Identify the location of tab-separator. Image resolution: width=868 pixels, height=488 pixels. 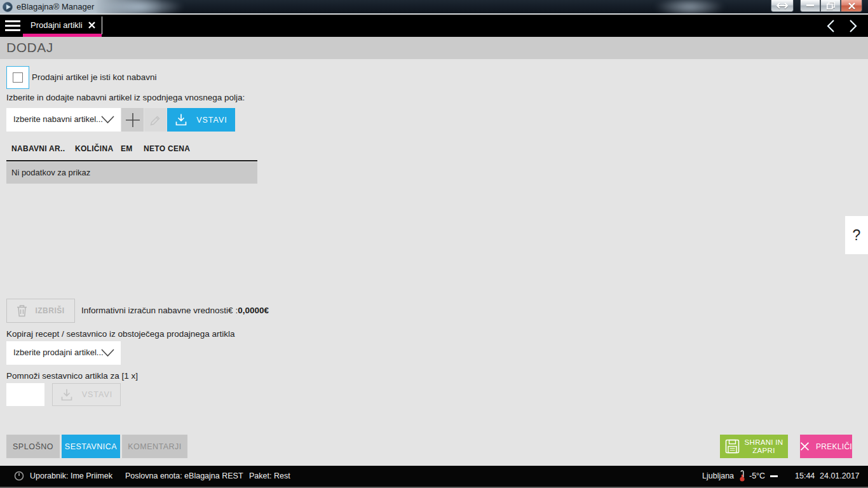
(102, 25).